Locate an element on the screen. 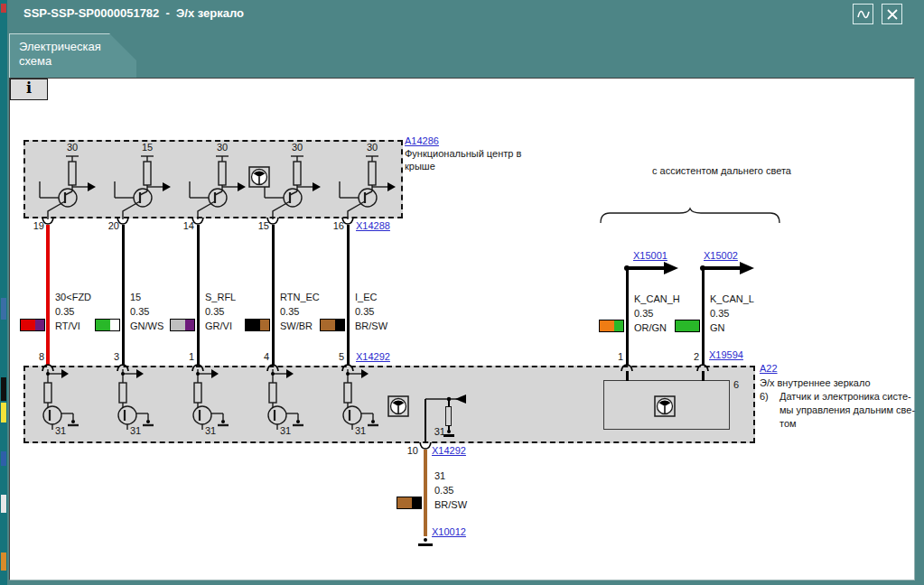 This screenshot has height=585, width=924. tab-label-line2: схема is located at coordinates (78, 61).